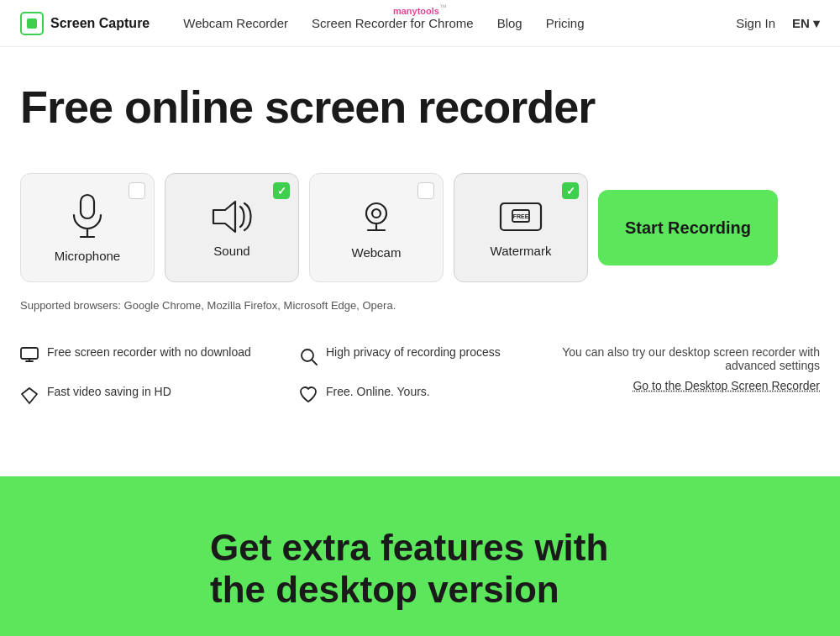  Describe the element at coordinates (232, 250) in the screenshot. I see `sound-label: Sound` at that location.